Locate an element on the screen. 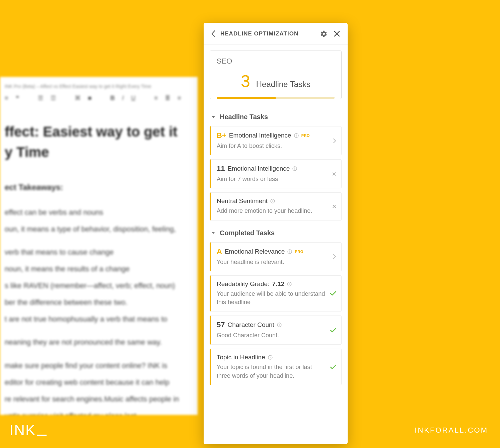  task-grade: B+ is located at coordinates (222, 136).